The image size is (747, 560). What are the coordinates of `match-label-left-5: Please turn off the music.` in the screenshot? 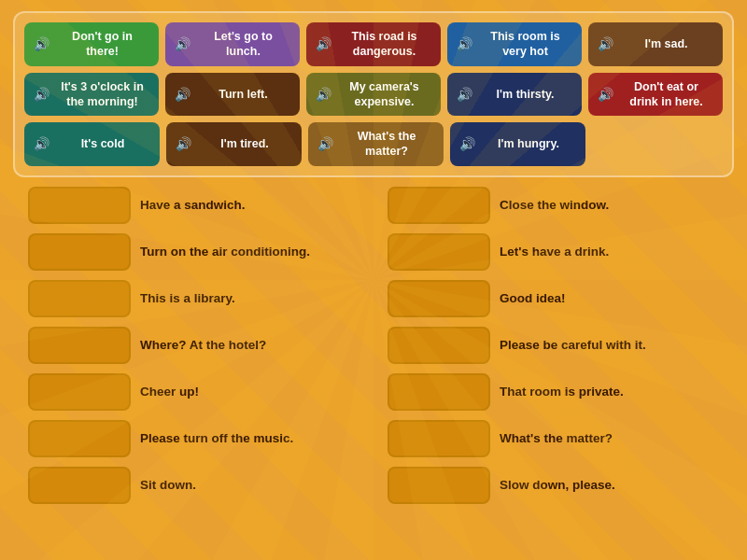 It's located at (217, 439).